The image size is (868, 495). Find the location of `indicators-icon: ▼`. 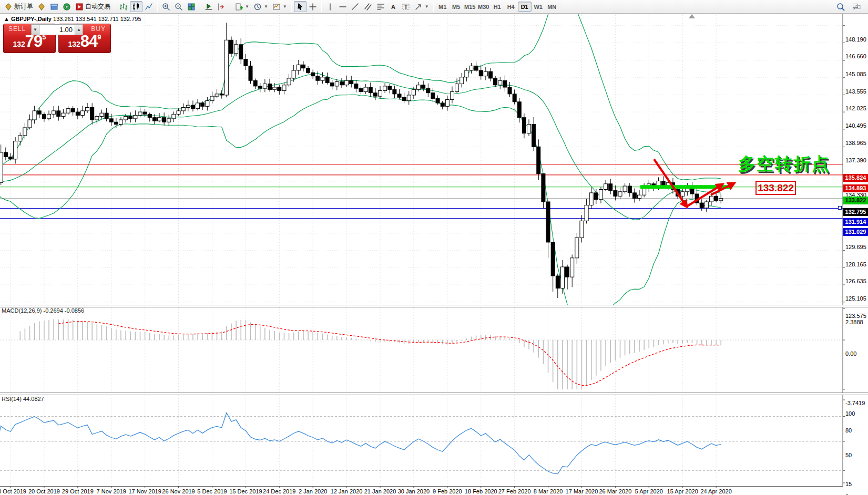

indicators-icon: ▼ is located at coordinates (242, 6).